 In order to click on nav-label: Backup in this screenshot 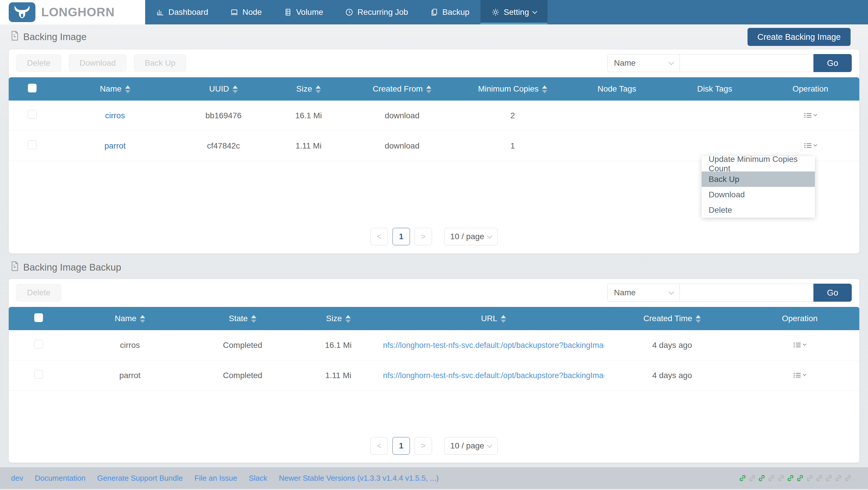, I will do `click(456, 12)`.